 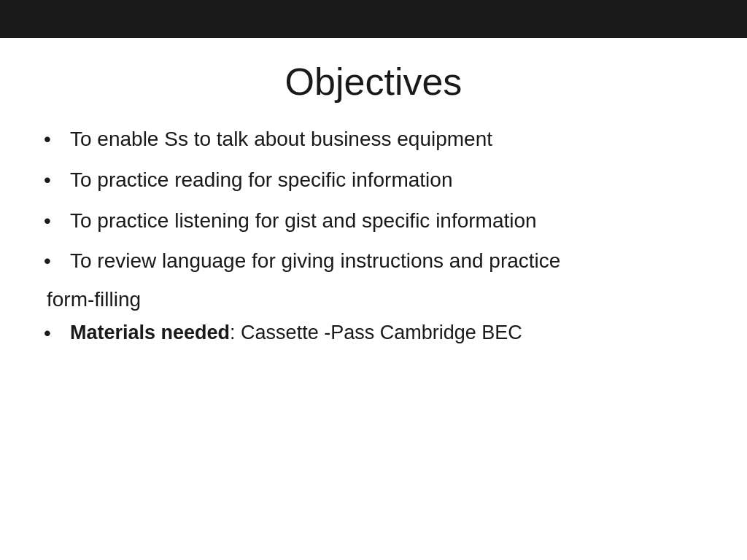 I want to click on materials-content: Materials needed: Cassette -Pass Cambrid…, so click(x=296, y=332).